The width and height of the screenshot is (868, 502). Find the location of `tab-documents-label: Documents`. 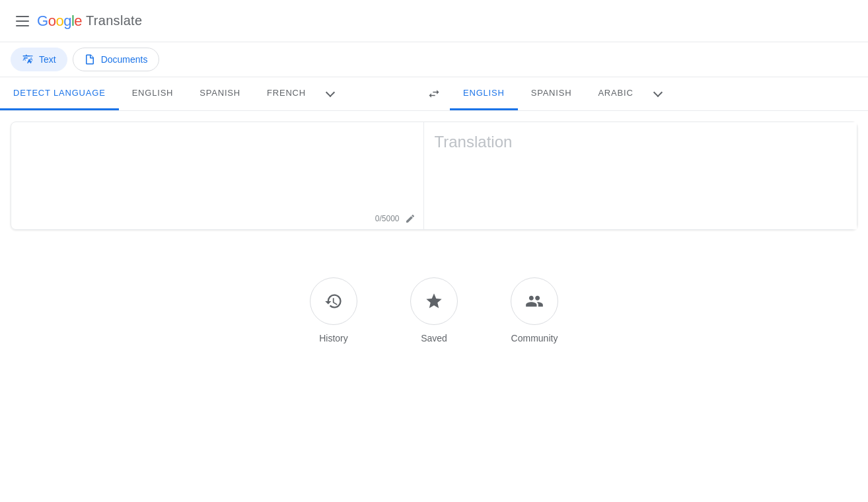

tab-documents-label: Documents is located at coordinates (124, 59).